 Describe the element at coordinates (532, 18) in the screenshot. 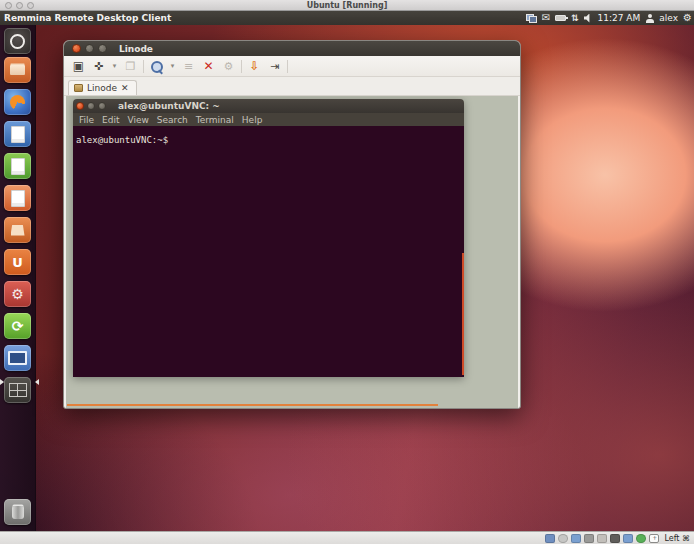

I see `network-icon` at that location.